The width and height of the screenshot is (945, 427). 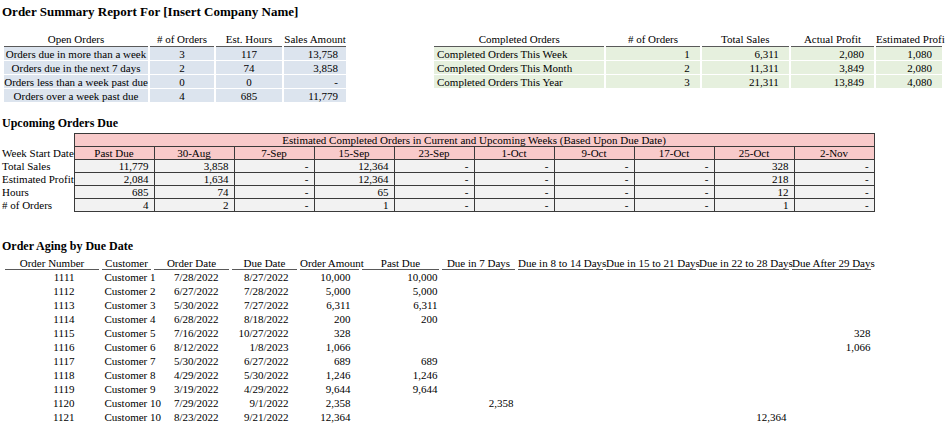 I want to click on table-cell: 2,084, so click(x=114, y=180).